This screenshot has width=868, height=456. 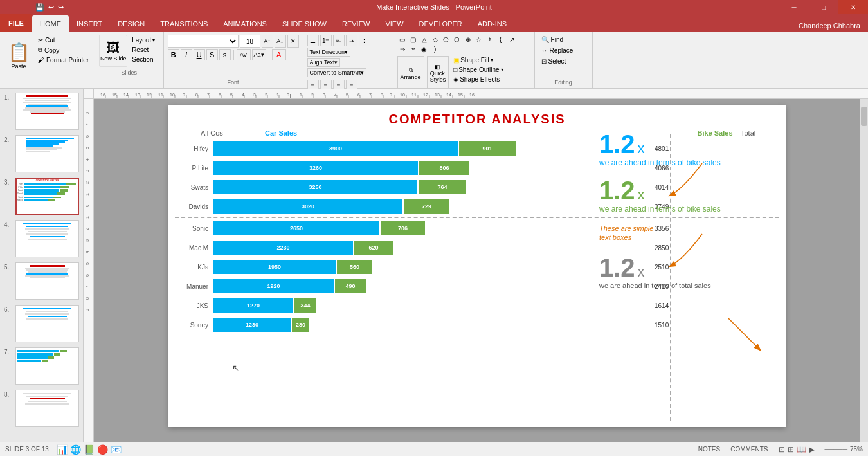 What do you see at coordinates (478, 60) in the screenshot?
I see `shape-fill-button: ▣ Shape Fill▾` at bounding box center [478, 60].